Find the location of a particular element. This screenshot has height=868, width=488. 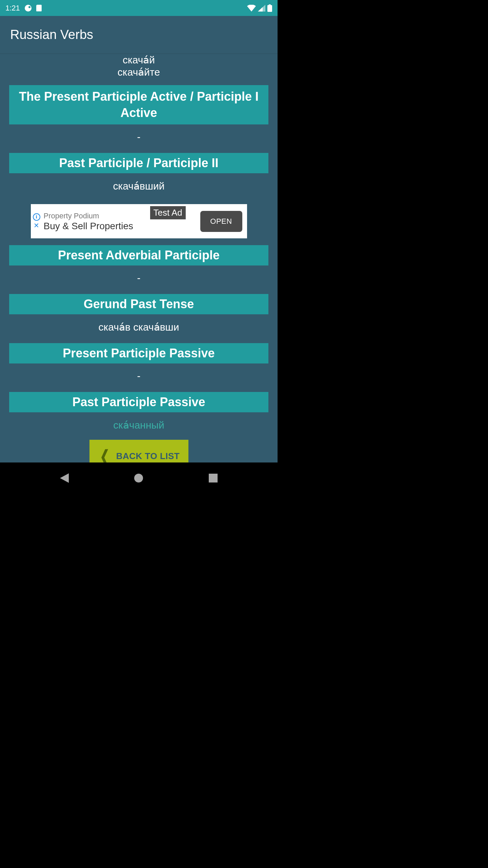

section-header-gerund-past: Gerund Past Tense is located at coordinates (139, 304).